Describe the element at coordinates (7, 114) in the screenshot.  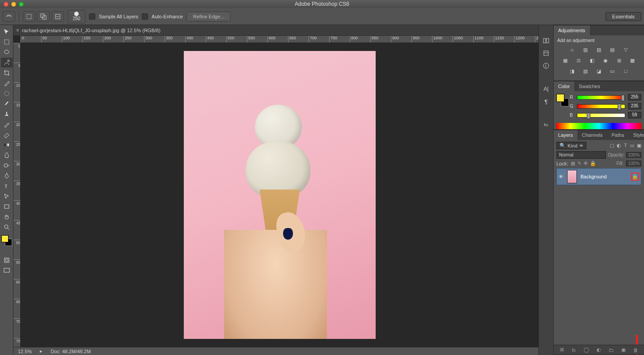
I see `clone-stamp-tool` at that location.